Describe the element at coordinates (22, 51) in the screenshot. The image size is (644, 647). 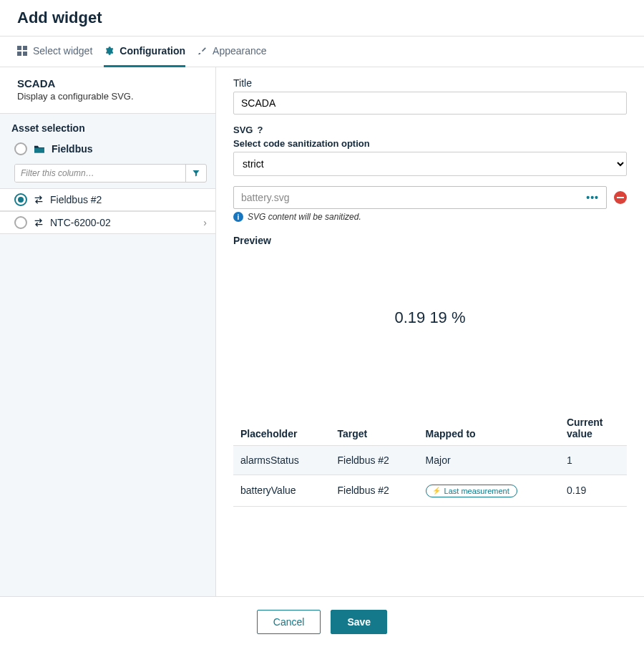
I see `grid-icon` at that location.